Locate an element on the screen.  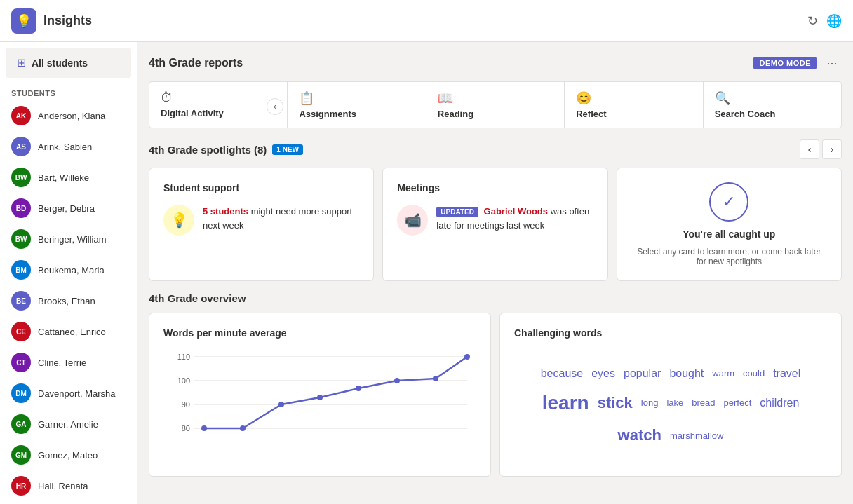
word-item: watch is located at coordinates (640, 435).